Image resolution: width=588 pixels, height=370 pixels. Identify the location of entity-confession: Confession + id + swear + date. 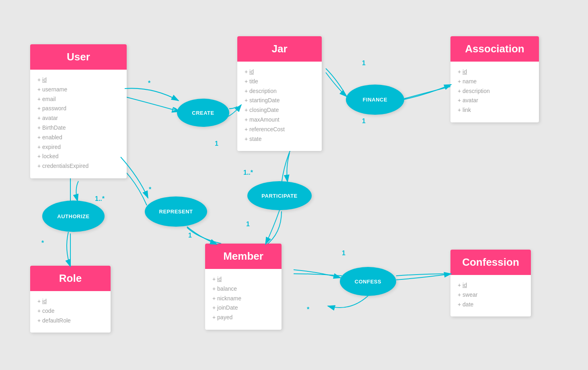
(491, 283).